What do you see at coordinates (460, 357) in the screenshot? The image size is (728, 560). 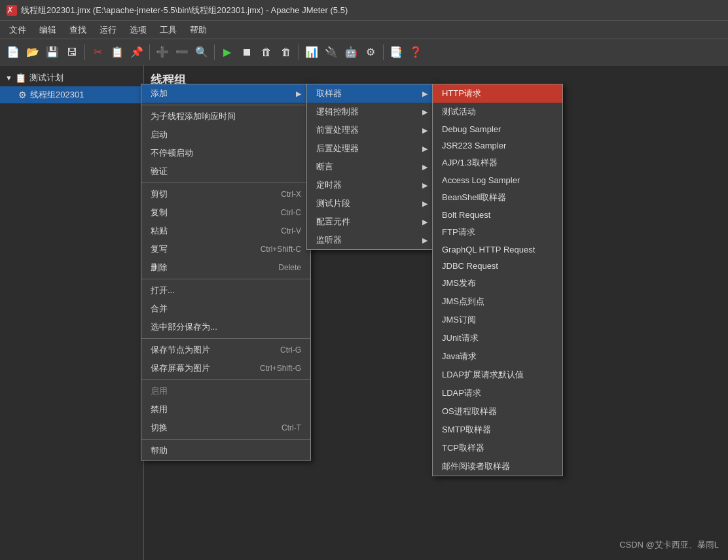 I see `ctx-l3-java-label: Java请求` at bounding box center [460, 357].